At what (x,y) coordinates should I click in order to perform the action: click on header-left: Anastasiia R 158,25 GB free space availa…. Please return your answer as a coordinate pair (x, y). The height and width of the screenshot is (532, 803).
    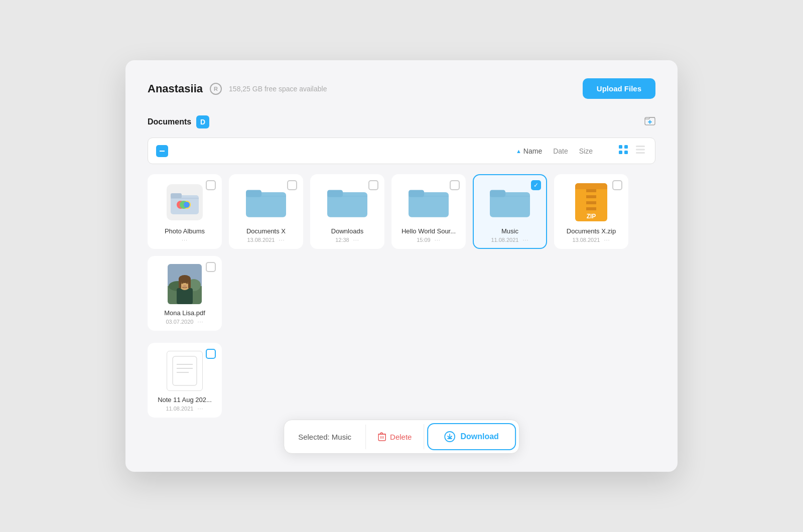
    Looking at the image, I should click on (237, 89).